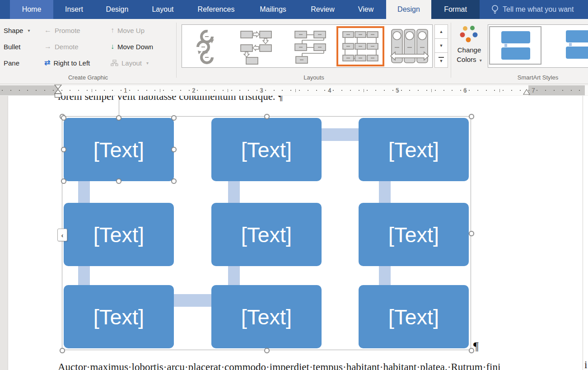  What do you see at coordinates (409, 9) in the screenshot?
I see `tab-smartart-design-active: Design` at bounding box center [409, 9].